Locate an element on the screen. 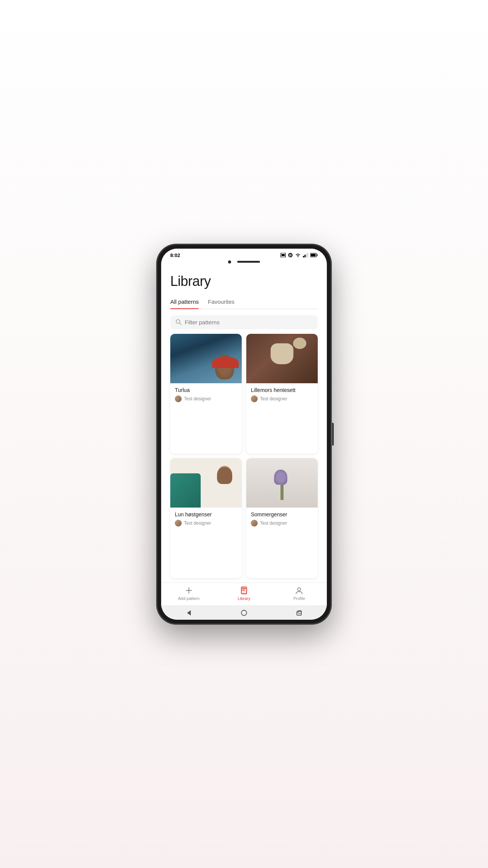  speaker is located at coordinates (249, 262).